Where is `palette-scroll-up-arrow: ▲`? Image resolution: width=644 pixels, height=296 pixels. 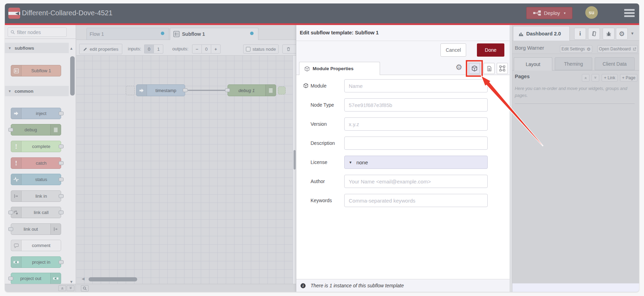 palette-scroll-up-arrow: ▲ is located at coordinates (72, 48).